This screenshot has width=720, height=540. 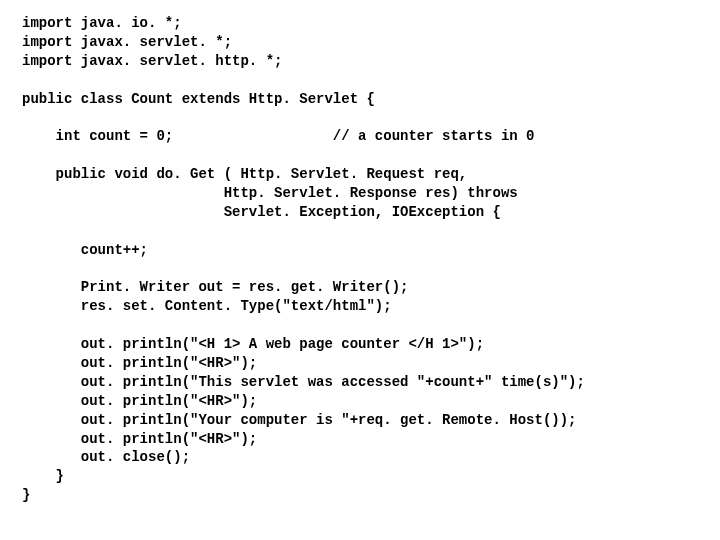 What do you see at coordinates (152, 61) in the screenshot?
I see `code-line: import javax. servlet. http. *;` at bounding box center [152, 61].